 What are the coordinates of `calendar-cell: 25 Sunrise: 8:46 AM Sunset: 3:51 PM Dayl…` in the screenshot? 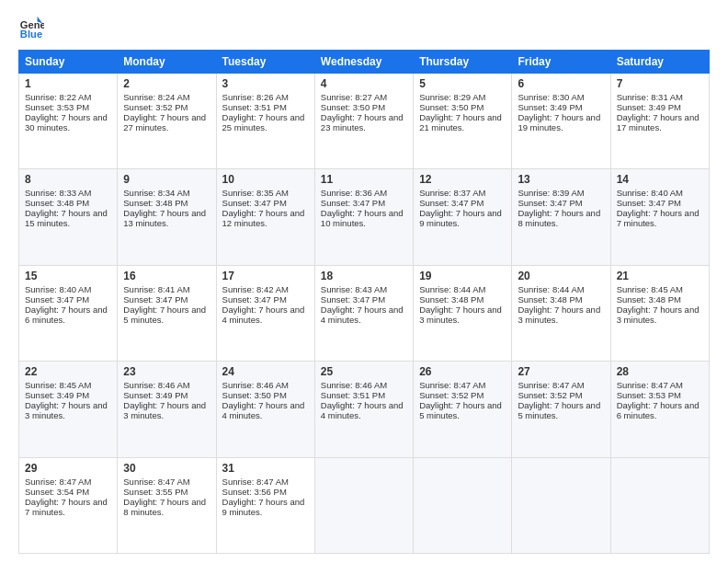 It's located at (364, 409).